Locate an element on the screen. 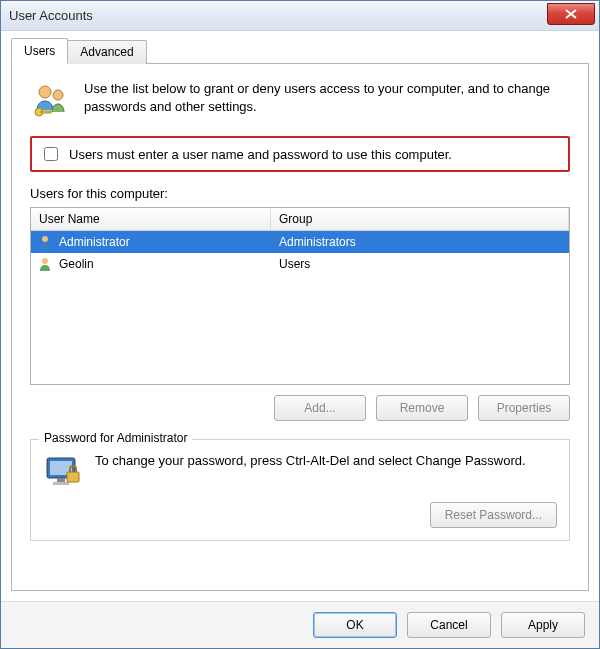 The width and height of the screenshot is (600, 649). user-list-body: Administrator Administrators Geolin User… is located at coordinates (300, 253).